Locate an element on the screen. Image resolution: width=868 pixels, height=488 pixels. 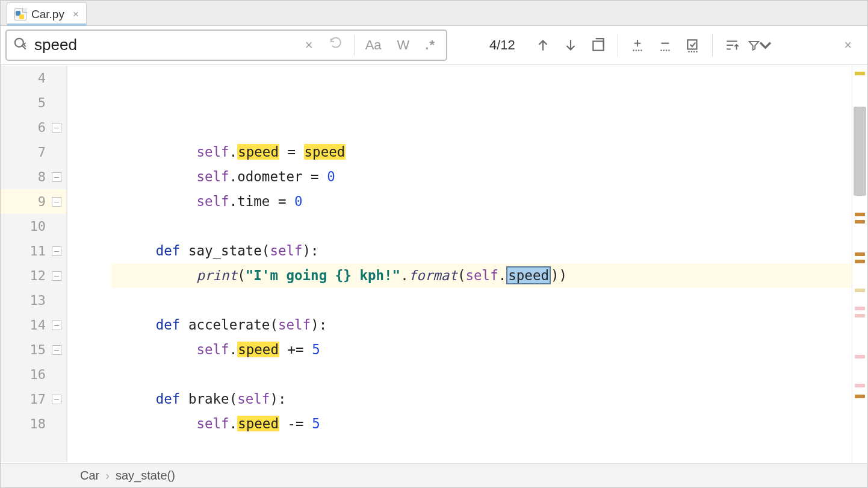
code-line: print("I'm going {} kph!".format(self.sp… is located at coordinates (482, 276).